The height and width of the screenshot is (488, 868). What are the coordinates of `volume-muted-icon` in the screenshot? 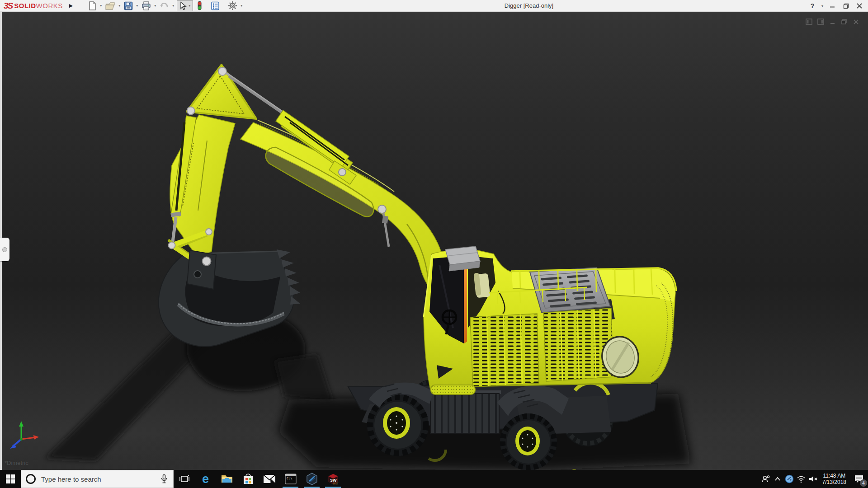 It's located at (813, 479).